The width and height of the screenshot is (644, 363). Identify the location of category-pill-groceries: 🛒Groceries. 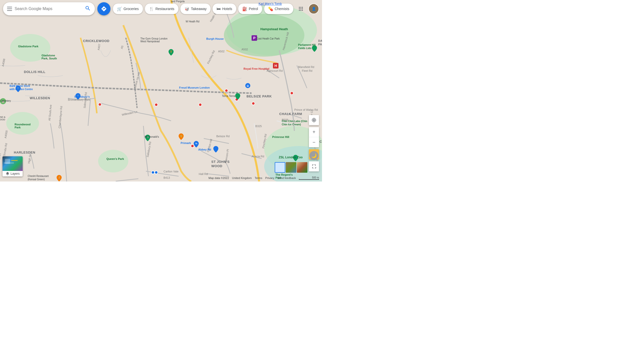
(128, 9).